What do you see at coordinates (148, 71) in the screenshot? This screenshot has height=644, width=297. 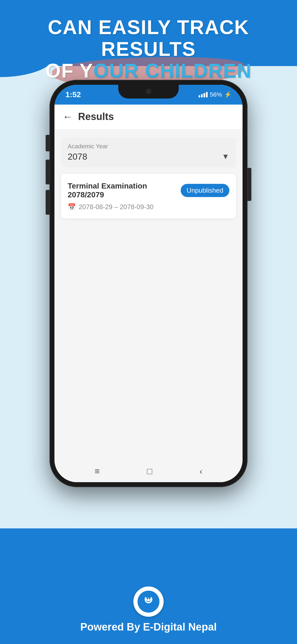 I see `header-line2: OF YOUR CHILDREN` at bounding box center [148, 71].